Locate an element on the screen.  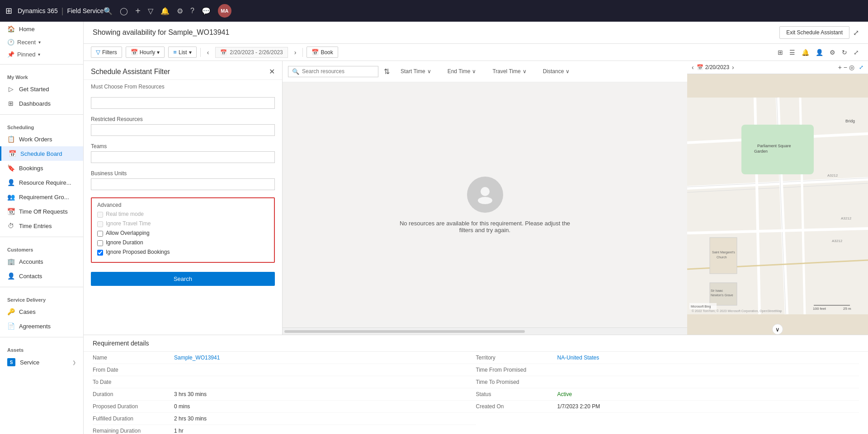
distance-column-header: Distance ∨ is located at coordinates (557, 71).